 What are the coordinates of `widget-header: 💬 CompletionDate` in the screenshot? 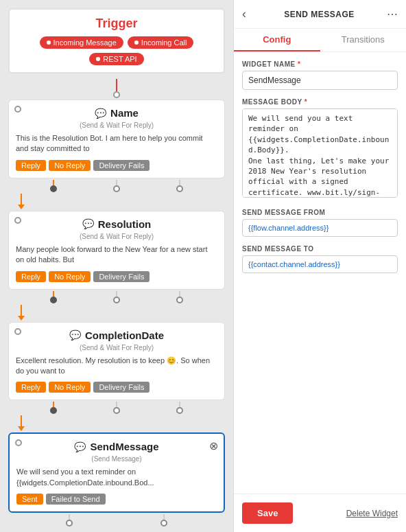 It's located at (117, 335).